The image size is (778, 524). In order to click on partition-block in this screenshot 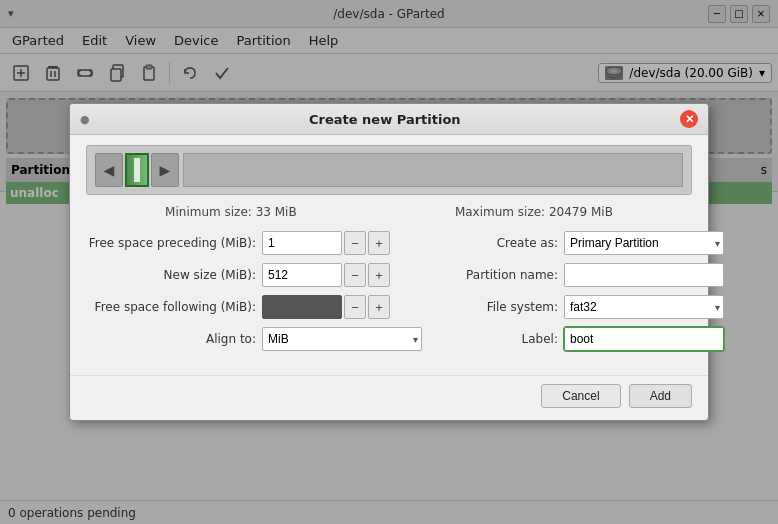, I will do `click(137, 170)`.